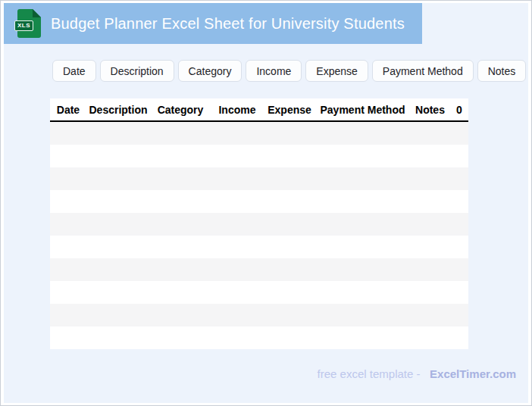  Describe the element at coordinates (213, 23) in the screenshot. I see `header-banner: XLS Budget Planner Excel Sheet for Unive…` at that location.